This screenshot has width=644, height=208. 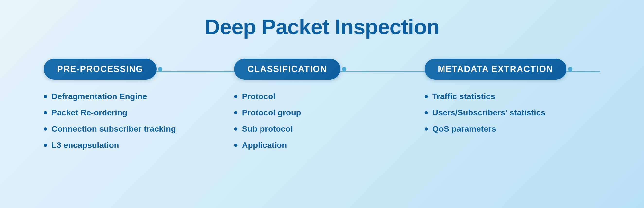 What do you see at coordinates (90, 113) in the screenshot?
I see `list-item-text: Packet Re-ordering` at bounding box center [90, 113].